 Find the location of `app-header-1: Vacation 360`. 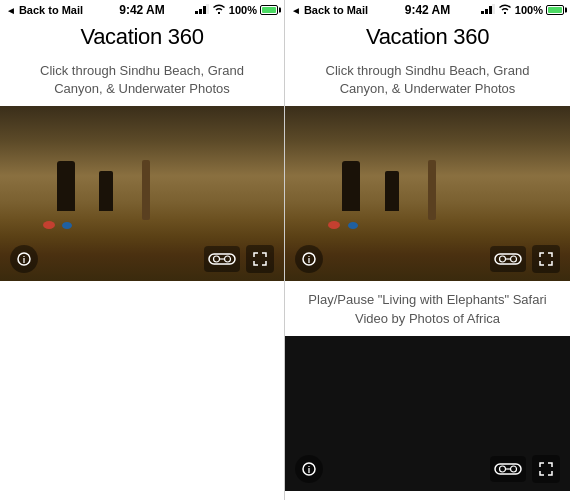

app-header-1: Vacation 360 is located at coordinates (142, 38).